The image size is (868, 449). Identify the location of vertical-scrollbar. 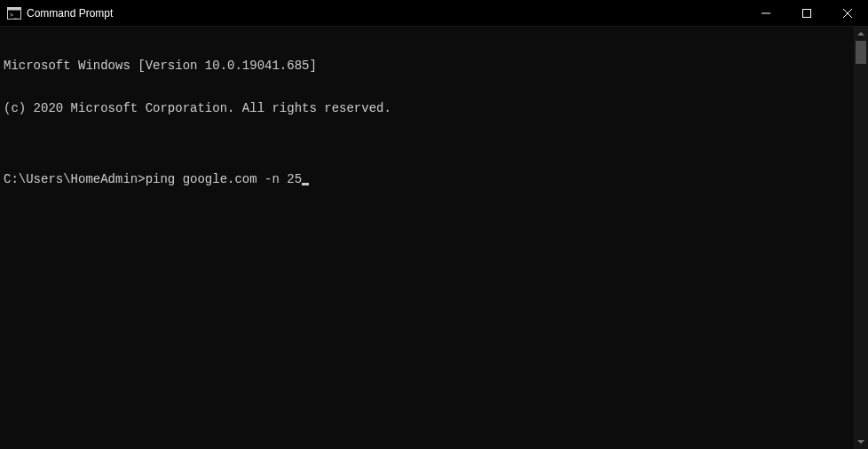
(861, 238).